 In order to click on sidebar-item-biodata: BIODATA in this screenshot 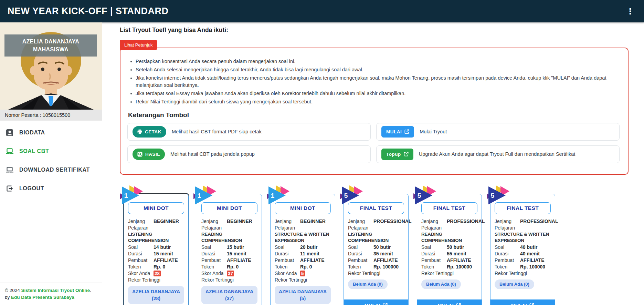, I will do `click(51, 133)`.